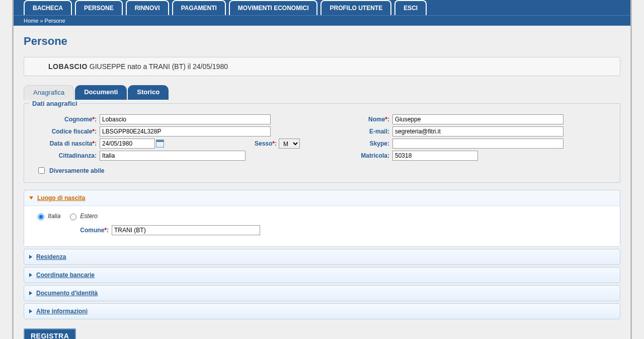  I want to click on nav-tab-movimenti: MOVIMENTI ECONOMICI, so click(274, 8).